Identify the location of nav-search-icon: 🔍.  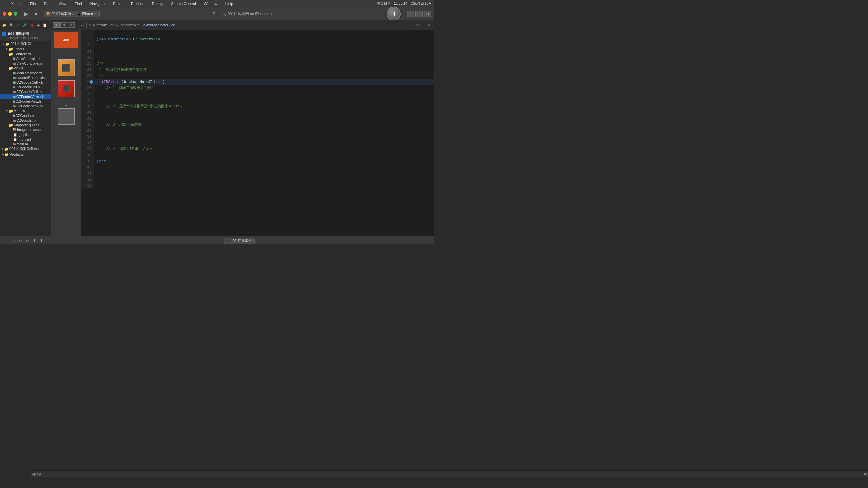
(12, 25).